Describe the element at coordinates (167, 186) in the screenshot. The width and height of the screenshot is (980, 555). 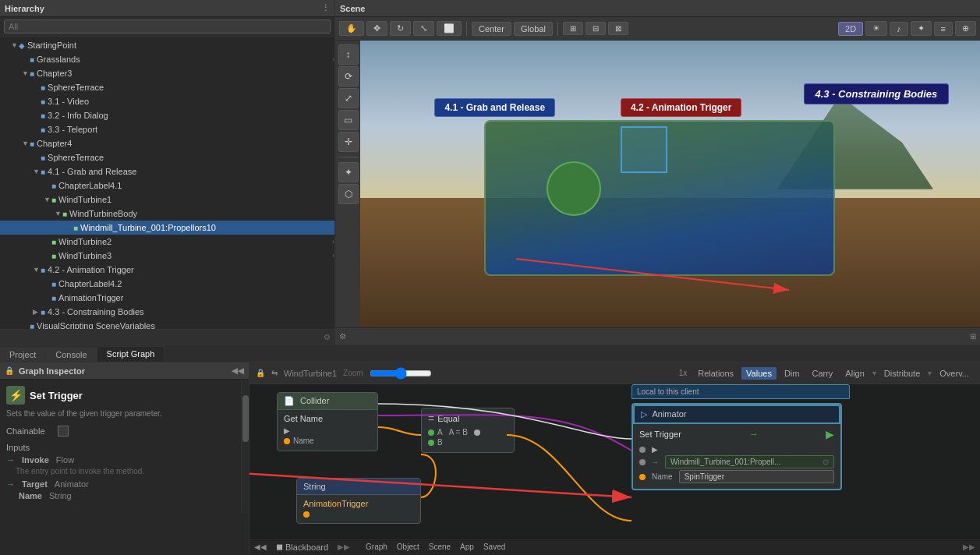
I see `tree-item-chapter-label-41: ■ ChapterLabel4.1` at that location.